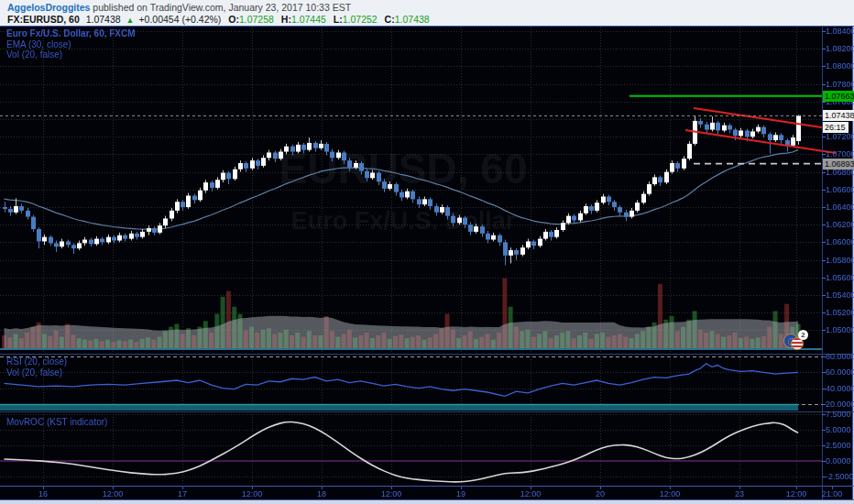 Image resolution: width=854 pixels, height=504 pixels. What do you see at coordinates (49, 7) in the screenshot?
I see `author-link: AggelosDroggites` at bounding box center [49, 7].